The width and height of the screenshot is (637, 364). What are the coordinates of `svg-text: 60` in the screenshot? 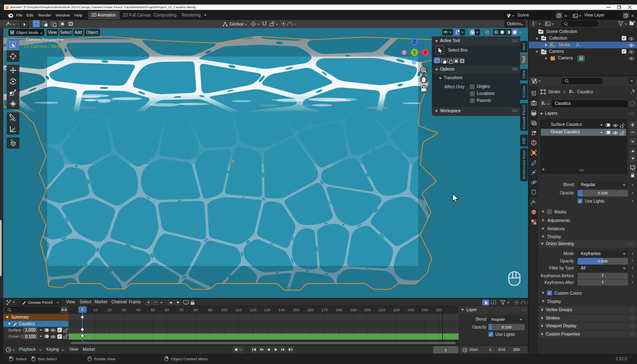 It's located at (167, 310).